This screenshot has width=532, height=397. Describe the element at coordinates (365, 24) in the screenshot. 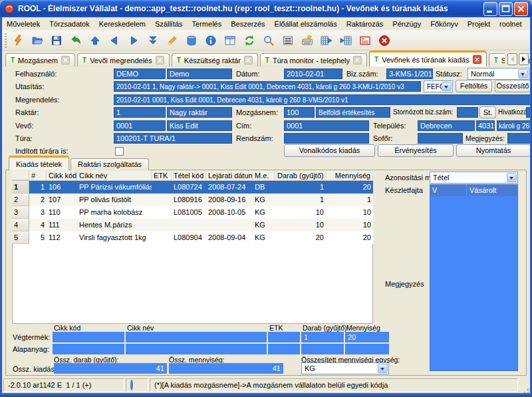

I see `menu-raktarozas: Raktározás` at that location.